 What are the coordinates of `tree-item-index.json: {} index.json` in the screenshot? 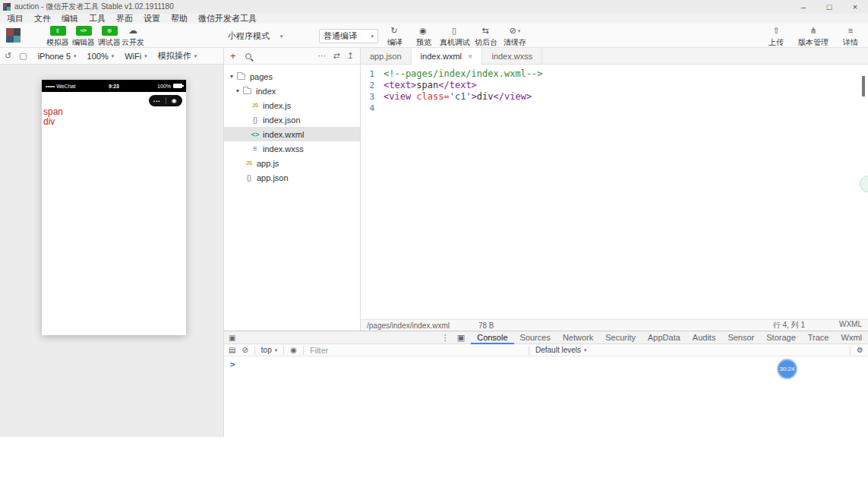 It's located at (292, 120).